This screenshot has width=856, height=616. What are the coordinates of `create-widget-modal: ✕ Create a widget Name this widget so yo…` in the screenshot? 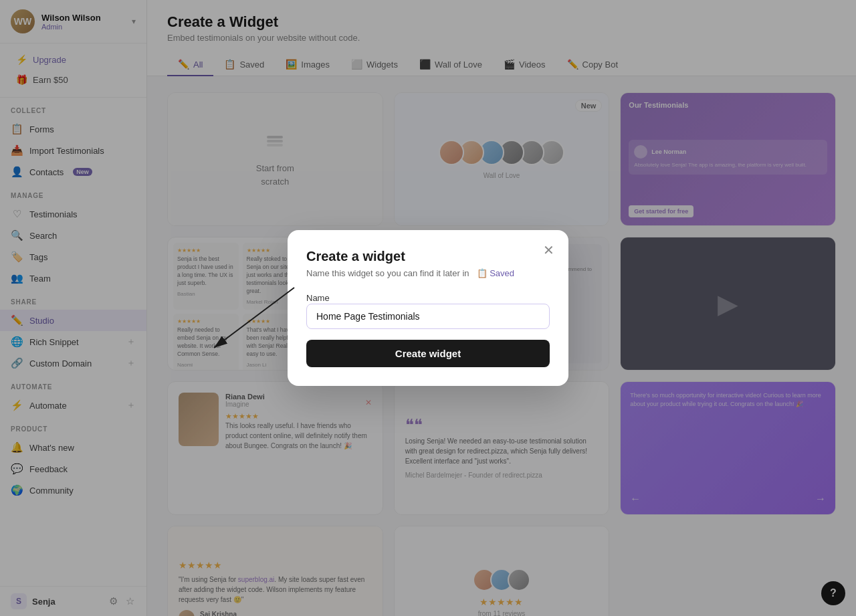 It's located at (428, 308).